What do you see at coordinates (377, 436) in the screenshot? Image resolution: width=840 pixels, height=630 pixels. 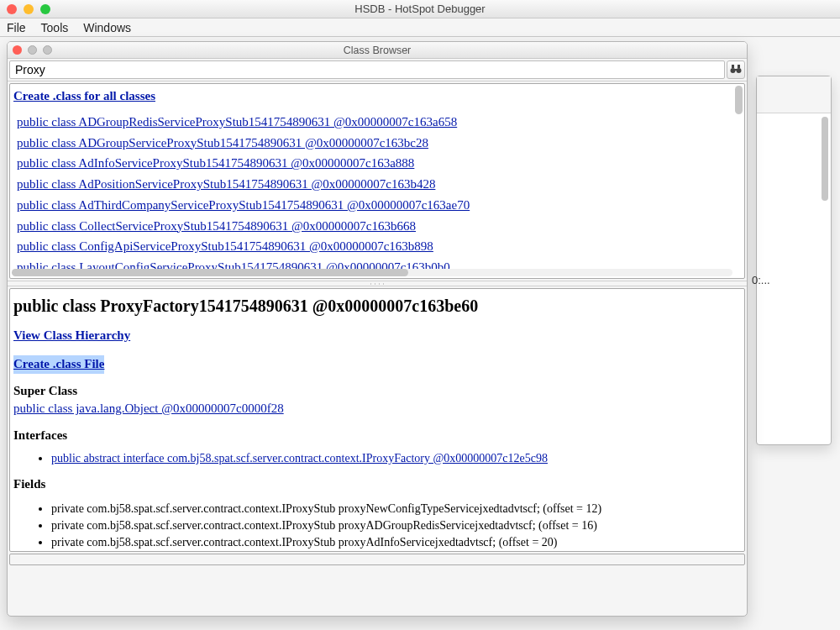 I see `interfaces-label: Interfaces` at bounding box center [377, 436].